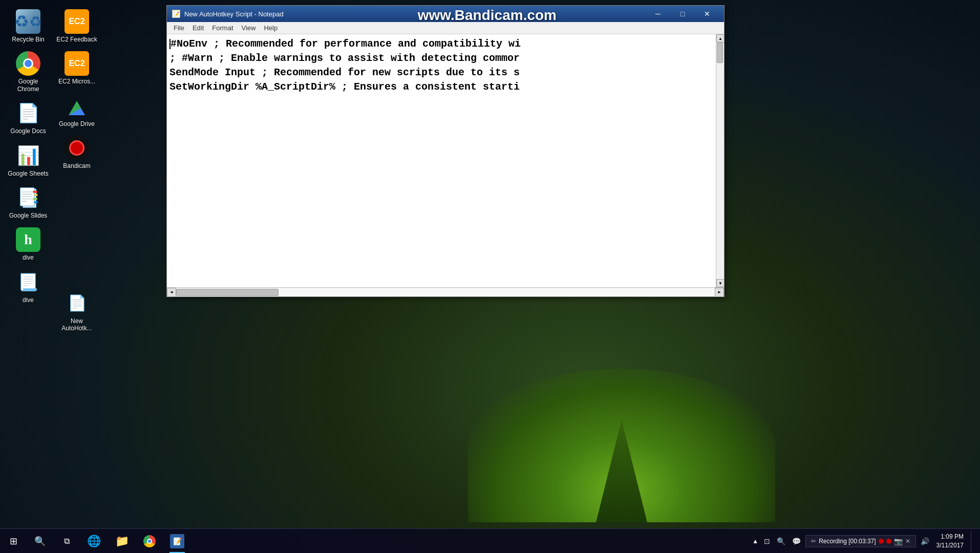 The image size is (980, 553). I want to click on gdrive-label: Google Drive, so click(77, 124).